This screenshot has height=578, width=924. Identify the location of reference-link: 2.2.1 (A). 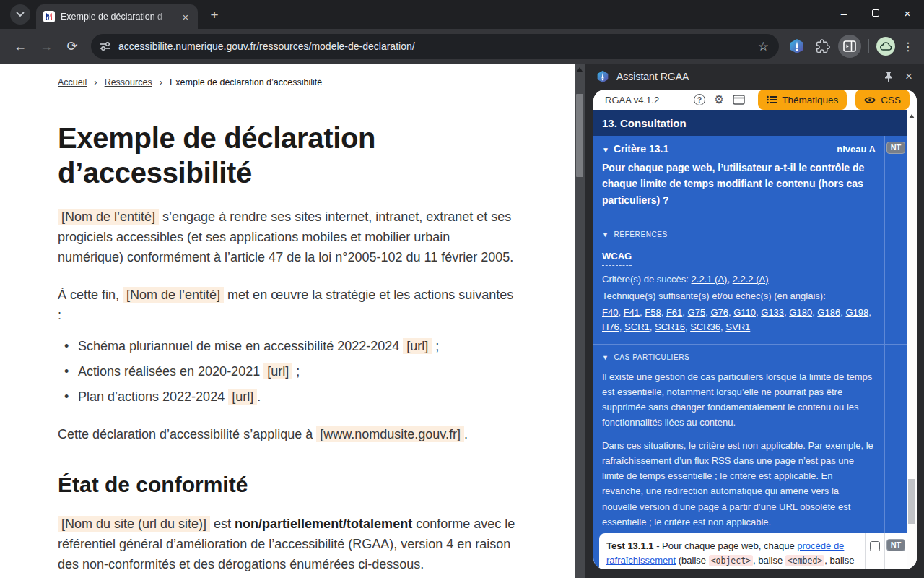
(710, 279).